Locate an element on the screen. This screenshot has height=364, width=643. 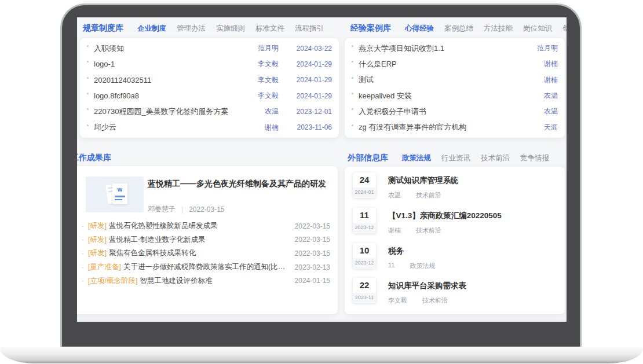
list-item: · [立项/概念阶段] 智慧工地建设评价标准 2024-01-15 is located at coordinates (206, 281).